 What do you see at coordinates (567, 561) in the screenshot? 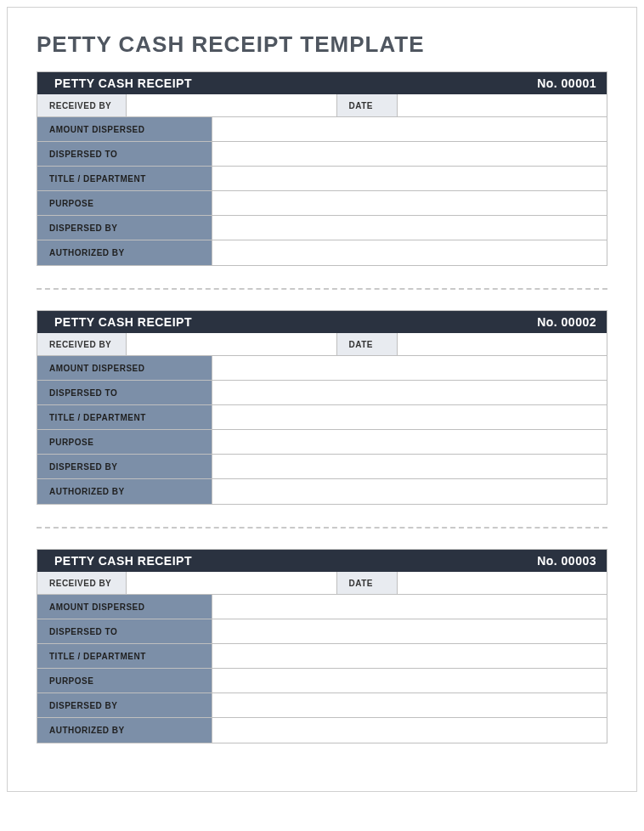
I see `receipt-header-number: No. 00003` at bounding box center [567, 561].